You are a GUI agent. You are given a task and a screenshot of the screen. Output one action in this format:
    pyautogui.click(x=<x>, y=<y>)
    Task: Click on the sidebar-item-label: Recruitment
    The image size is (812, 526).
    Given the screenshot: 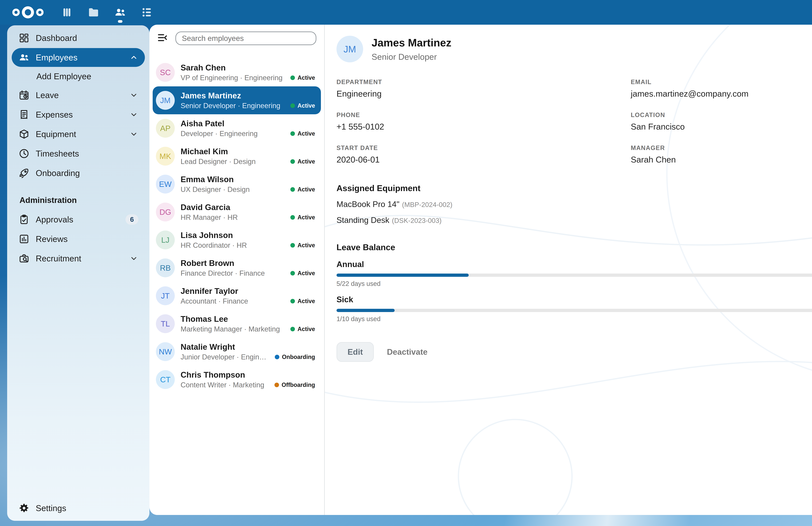 What is the action you would take?
    pyautogui.click(x=59, y=259)
    